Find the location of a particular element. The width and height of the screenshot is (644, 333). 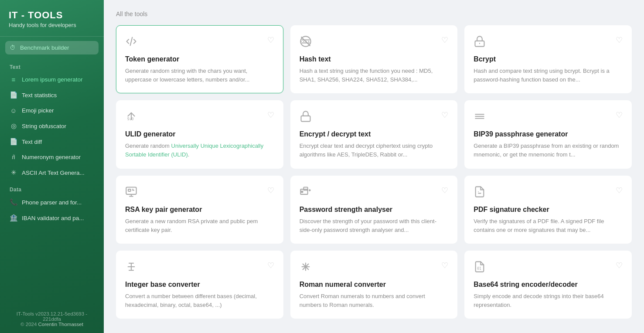

favorite-bip39: ♡ is located at coordinates (619, 115).